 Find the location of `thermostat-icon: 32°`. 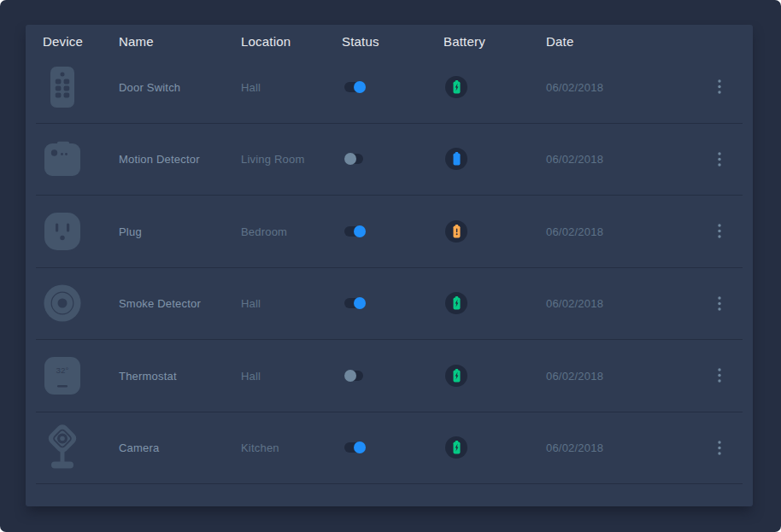

thermostat-icon: 32° is located at coordinates (62, 376).